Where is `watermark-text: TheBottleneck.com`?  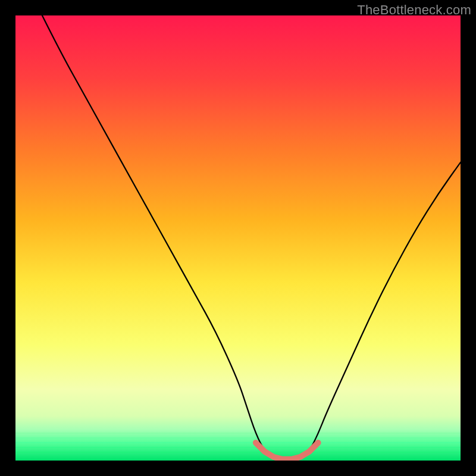 watermark-text: TheBottleneck.com is located at coordinates (414, 10).